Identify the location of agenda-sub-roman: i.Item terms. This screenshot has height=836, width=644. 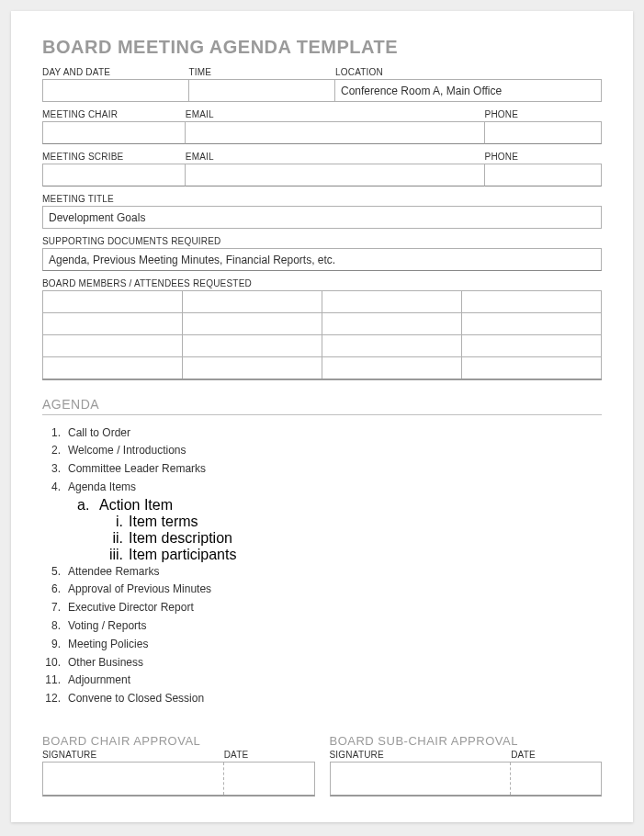
(355, 522).